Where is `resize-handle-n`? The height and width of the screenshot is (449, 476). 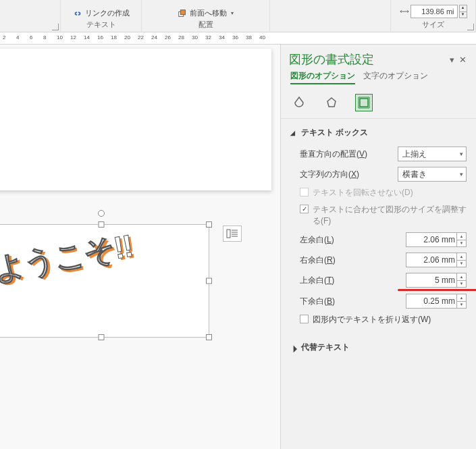
resize-handle-n is located at coordinates (101, 224).